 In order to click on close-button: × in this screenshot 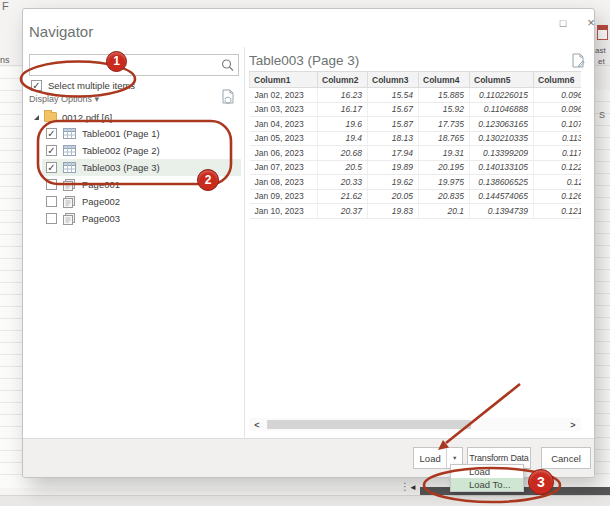, I will do `click(591, 23)`.